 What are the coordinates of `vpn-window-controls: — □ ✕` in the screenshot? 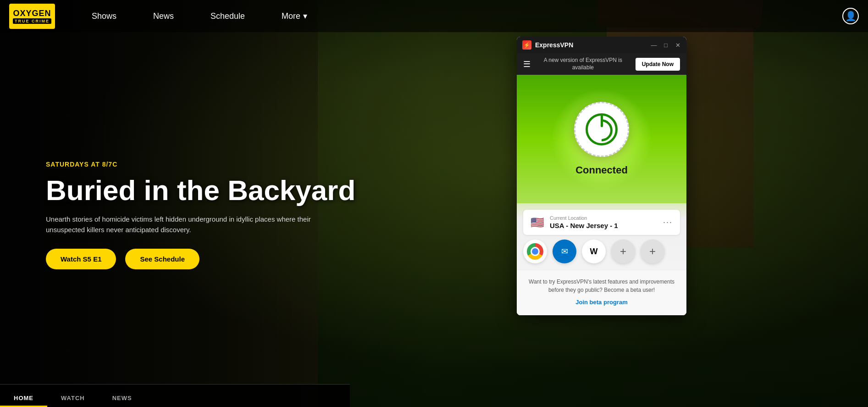 It's located at (666, 45).